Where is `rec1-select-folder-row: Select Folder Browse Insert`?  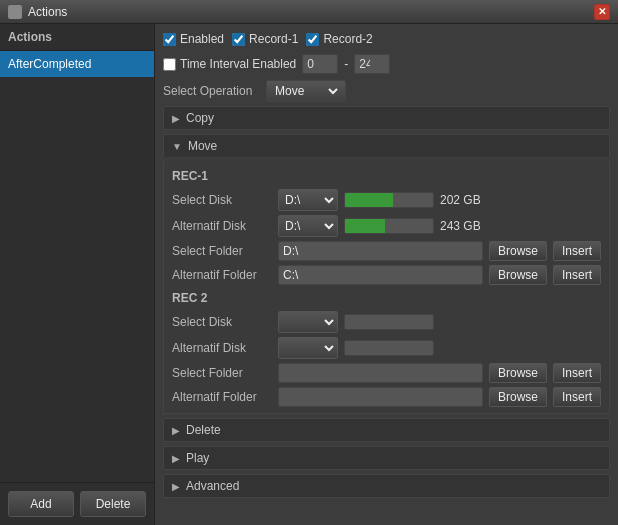 rec1-select-folder-row: Select Folder Browse Insert is located at coordinates (386, 251).